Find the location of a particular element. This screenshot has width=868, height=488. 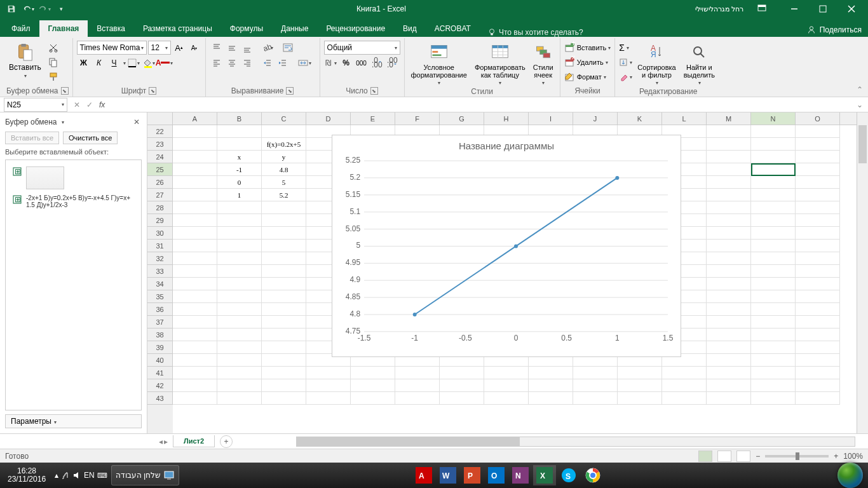

cell-B40 is located at coordinates (240, 360).